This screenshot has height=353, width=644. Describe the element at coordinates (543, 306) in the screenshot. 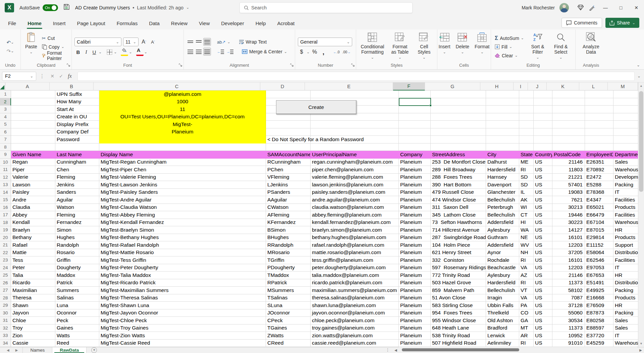

I see `cell-J29: US` at that location.